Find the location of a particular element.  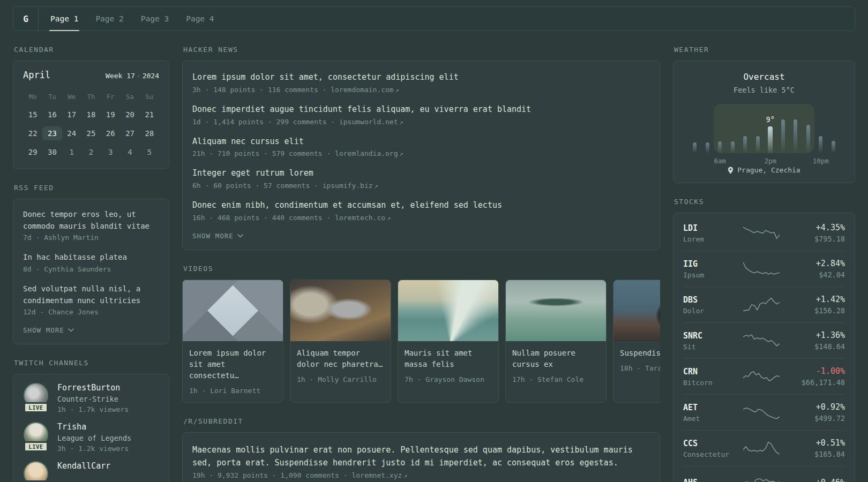

tab-page-2: Page 2 is located at coordinates (109, 19).